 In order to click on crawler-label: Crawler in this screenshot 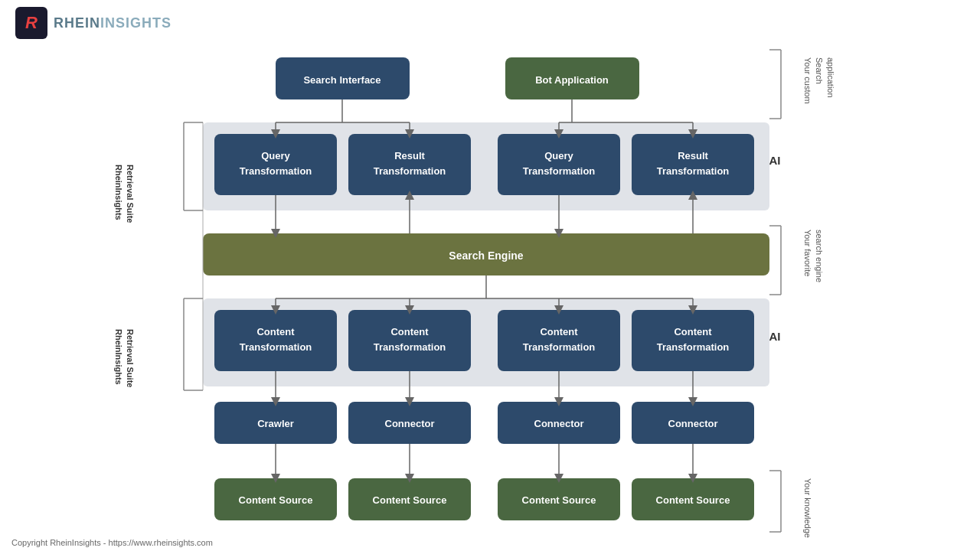, I will do `click(276, 424)`.